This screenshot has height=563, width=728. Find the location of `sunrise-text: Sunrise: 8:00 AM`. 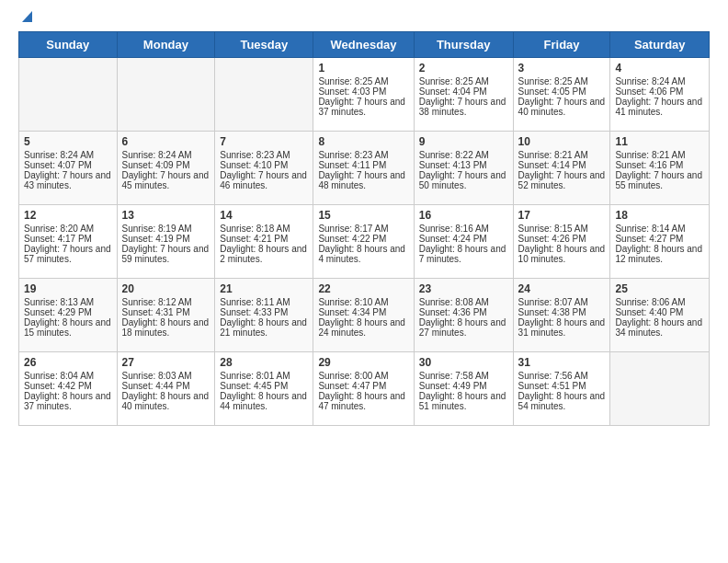

sunrise-text: Sunrise: 8:00 AM is located at coordinates (353, 375).